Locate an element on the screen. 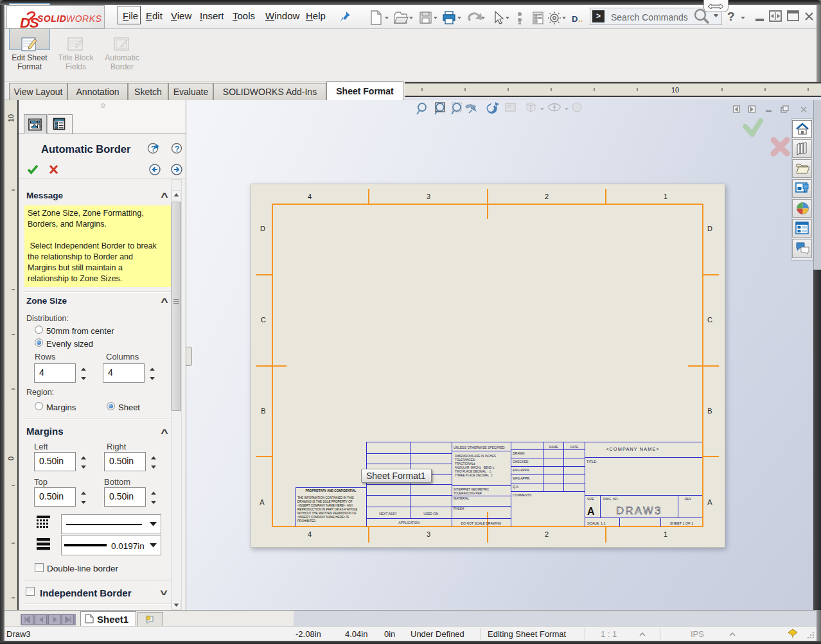 The width and height of the screenshot is (821, 644). svg-text: DO NOT SCALE DRAWING is located at coordinates (482, 523).